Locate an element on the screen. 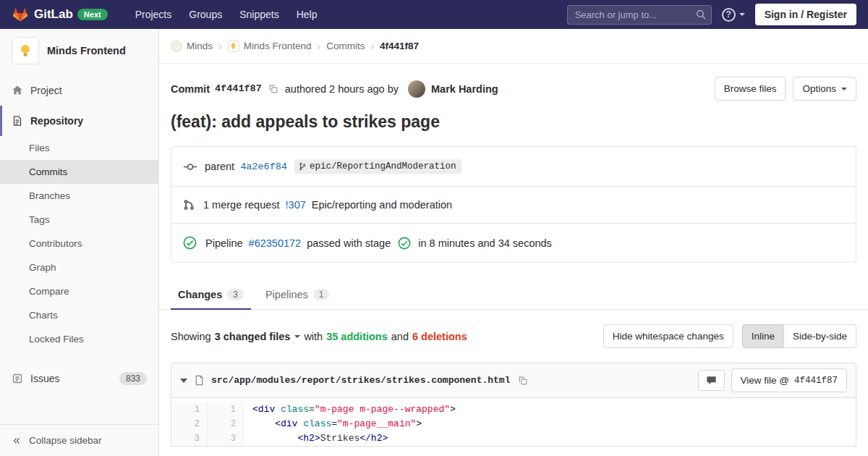 Image resolution: width=868 pixels, height=456 pixels. sidebar-item-files: Files is located at coordinates (80, 148).